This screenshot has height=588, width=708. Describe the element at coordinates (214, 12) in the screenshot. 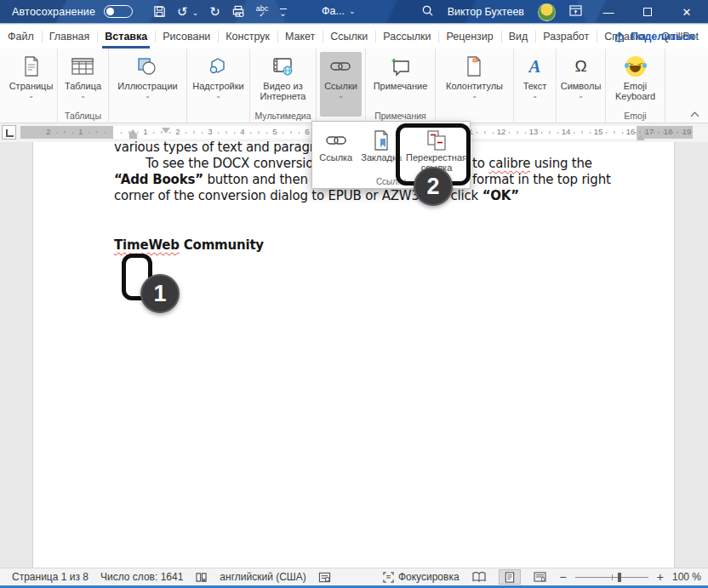

I see `redo-icon: ↻` at that location.